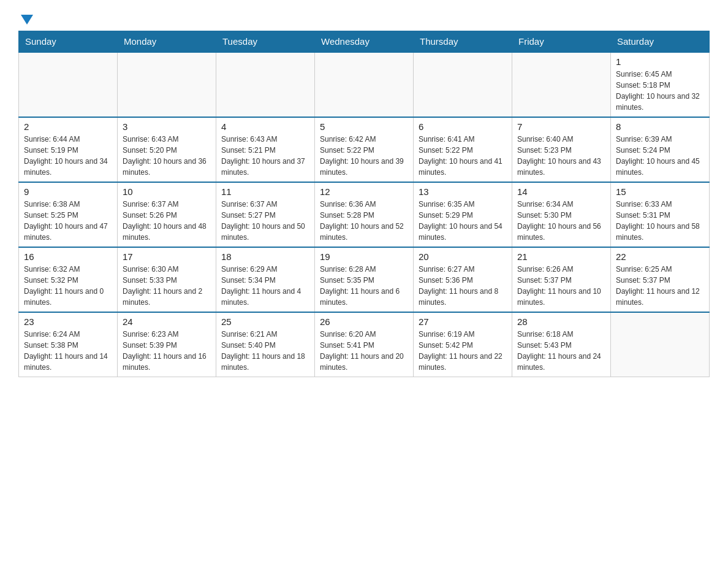 This screenshot has height=563, width=728. What do you see at coordinates (364, 280) in the screenshot?
I see `calendar-cell: 19Sunrise: 6:28 AMSunset: 5:35 PMDayligh…` at bounding box center [364, 280].